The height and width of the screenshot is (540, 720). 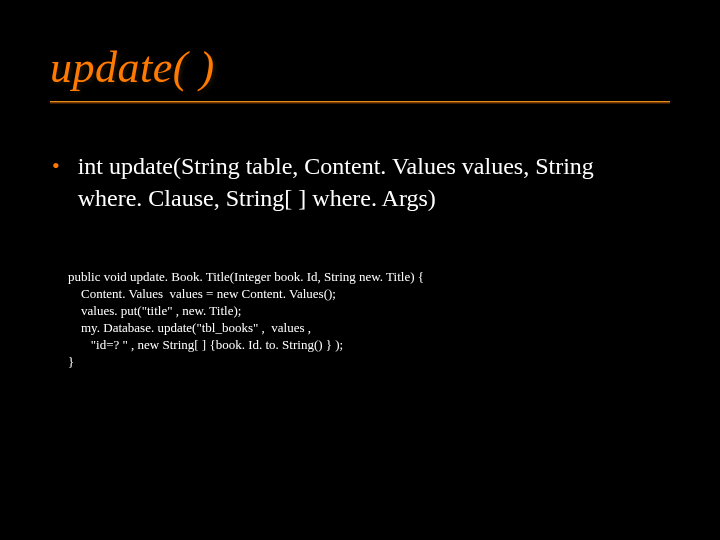 What do you see at coordinates (336, 166) in the screenshot?
I see `bullet-line-1: int update(String table, Content. Values…` at bounding box center [336, 166].